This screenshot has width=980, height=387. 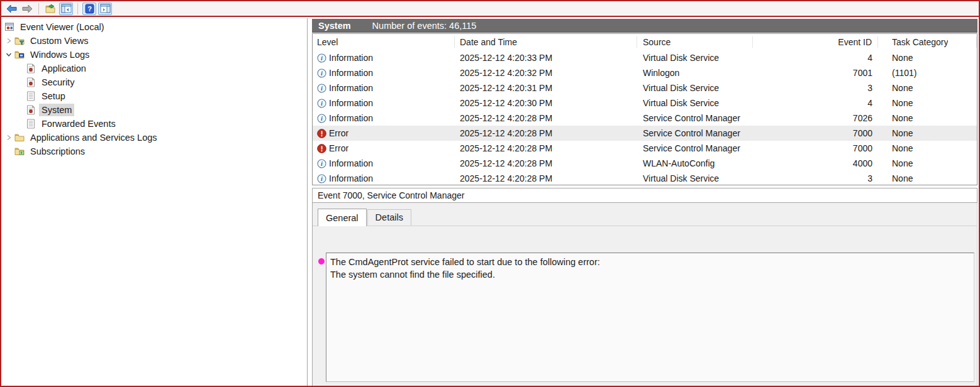 I want to click on tree-item-label: Custom Views, so click(x=59, y=41).